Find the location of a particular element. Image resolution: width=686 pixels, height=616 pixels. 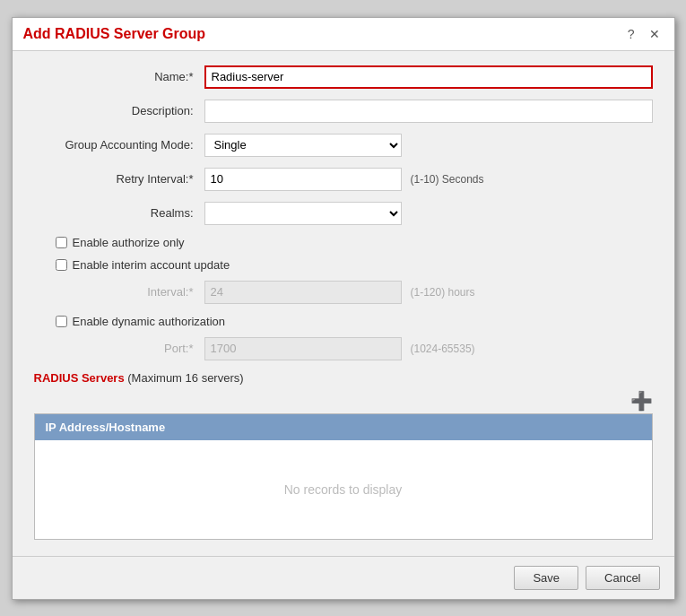

retry-interval-field is located at coordinates (303, 179).